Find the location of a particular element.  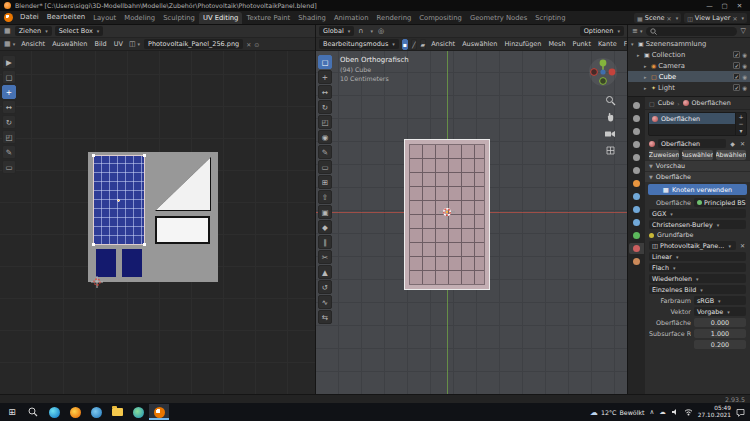

vp-tool-add-cube: ⊞ is located at coordinates (325, 182).